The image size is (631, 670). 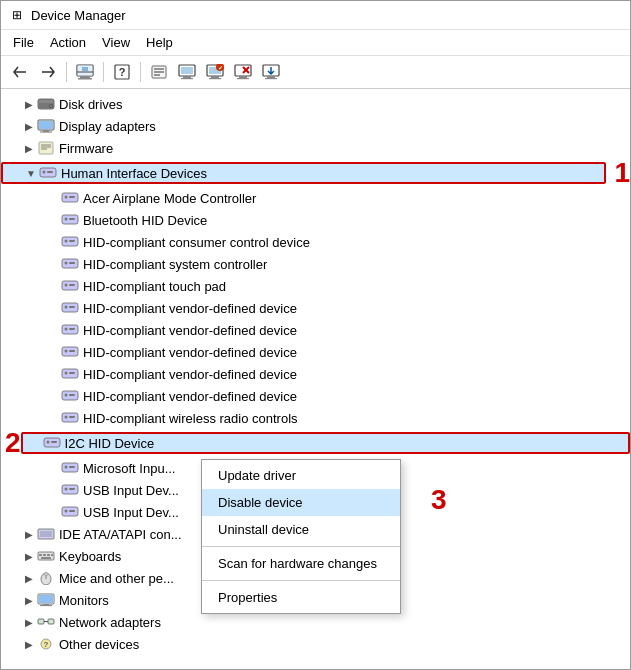 I want to click on menu-view: View, so click(x=116, y=42).